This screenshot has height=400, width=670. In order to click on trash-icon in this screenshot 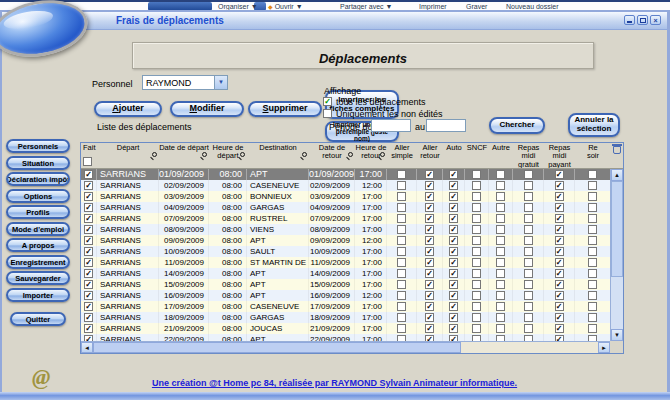, I will do `click(617, 150)`.